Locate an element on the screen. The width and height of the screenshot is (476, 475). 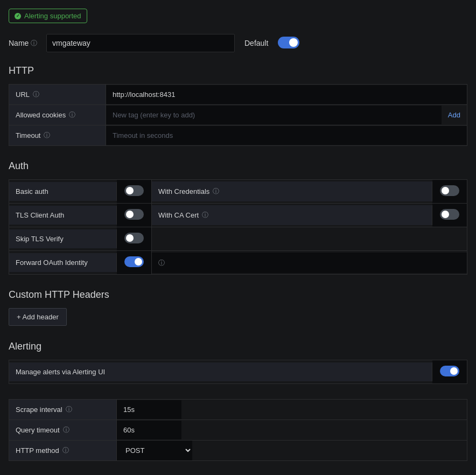
alerting-supported-badge: Alerting supported is located at coordinates (48, 16).